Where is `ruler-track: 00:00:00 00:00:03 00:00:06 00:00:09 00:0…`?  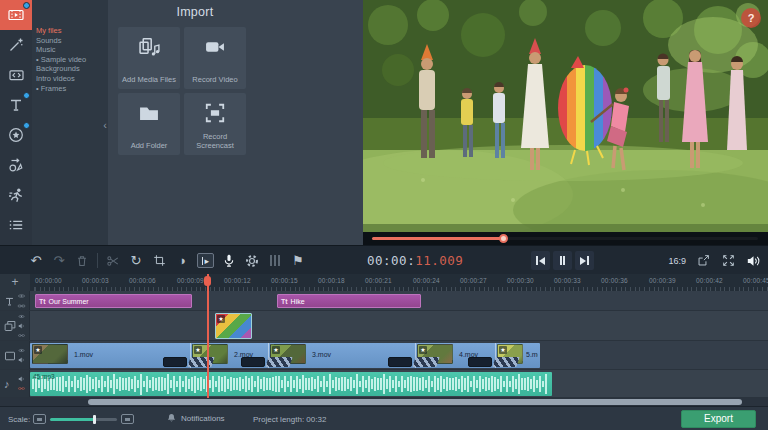
ruler-track: 00:00:00 00:00:03 00:00:06 00:00:09 00:0… is located at coordinates (399, 282).